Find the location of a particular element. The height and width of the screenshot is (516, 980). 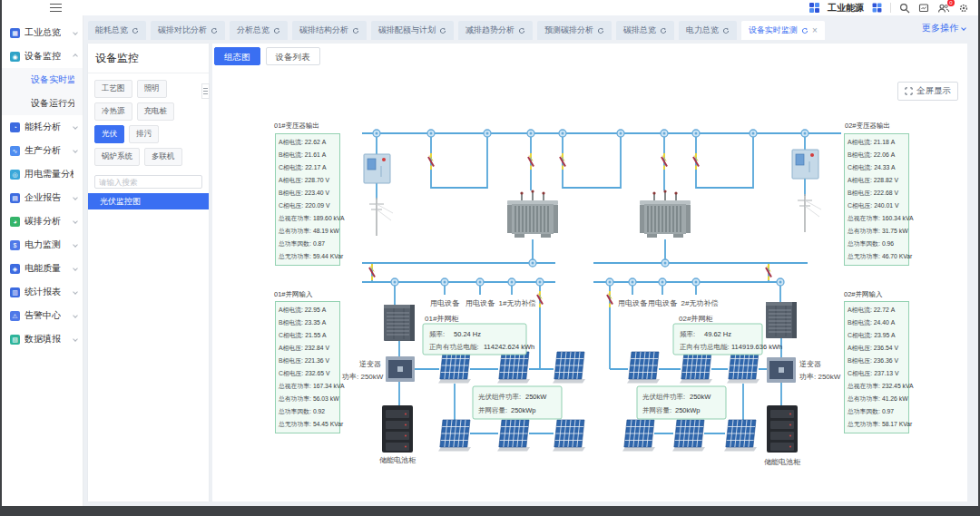

sidebar-item: ▤ 企业报告 is located at coordinates (42, 198).